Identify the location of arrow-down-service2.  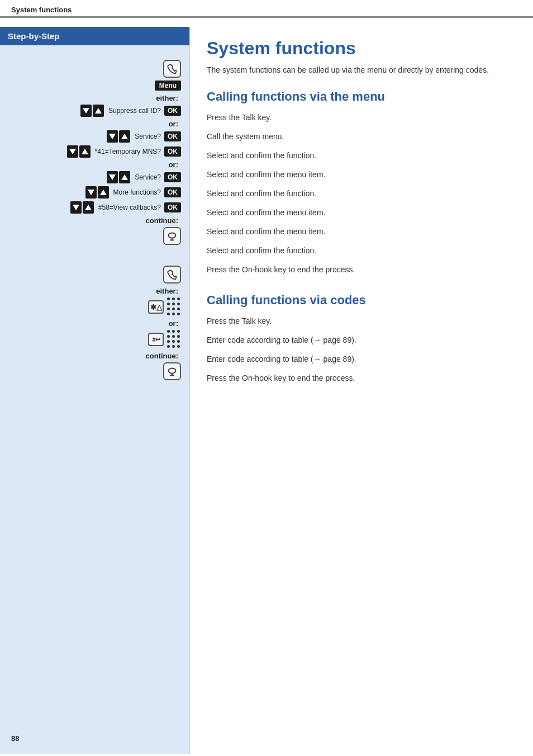
(112, 177).